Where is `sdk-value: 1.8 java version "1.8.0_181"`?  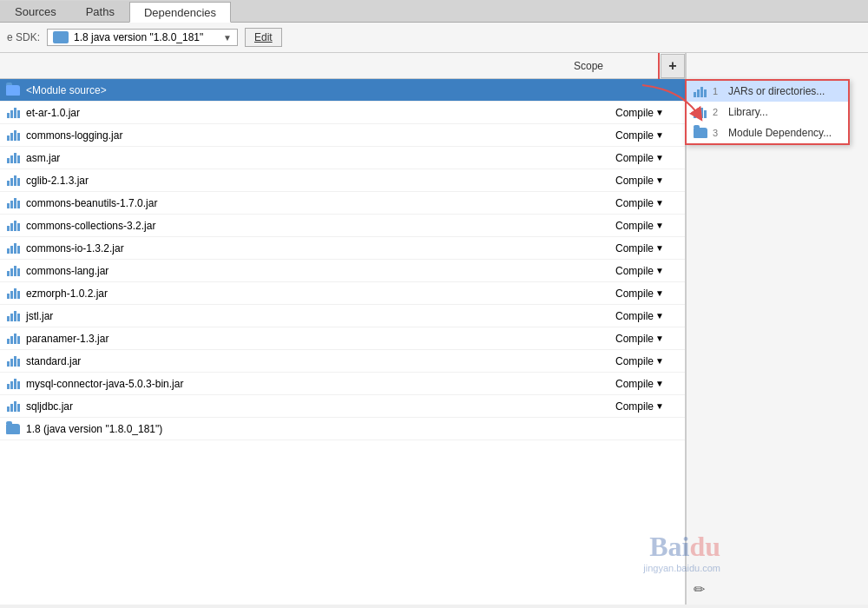
sdk-value: 1.8 java version "1.8.0_181" is located at coordinates (139, 37).